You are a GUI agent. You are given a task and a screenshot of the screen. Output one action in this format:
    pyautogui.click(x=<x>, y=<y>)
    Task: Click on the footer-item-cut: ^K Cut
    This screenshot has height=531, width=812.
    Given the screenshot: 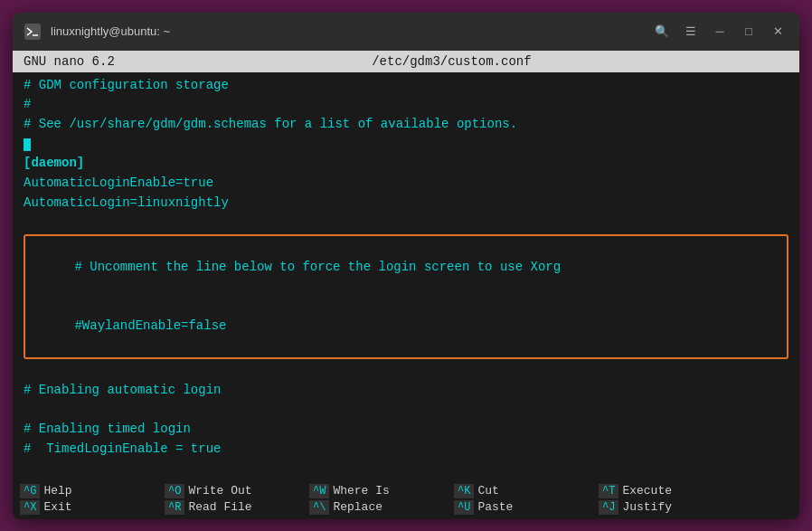 What is the action you would take?
    pyautogui.click(x=526, y=491)
    